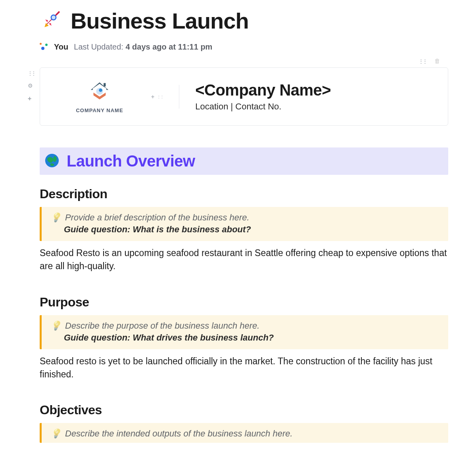 Image resolution: width=476 pixels, height=465 pixels. Describe the element at coordinates (100, 97) in the screenshot. I see `company-logo: COMPANY NAME` at that location.